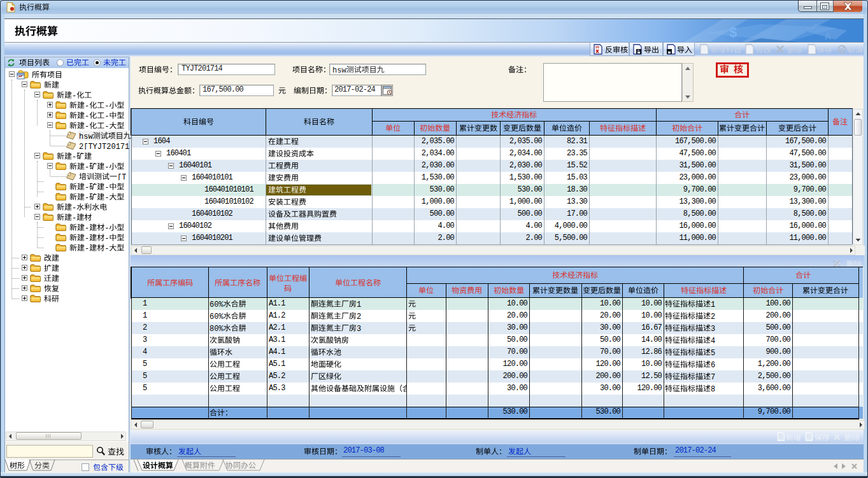 This screenshot has width=868, height=478. I want to click on svg-text: 8, so click(713, 388).